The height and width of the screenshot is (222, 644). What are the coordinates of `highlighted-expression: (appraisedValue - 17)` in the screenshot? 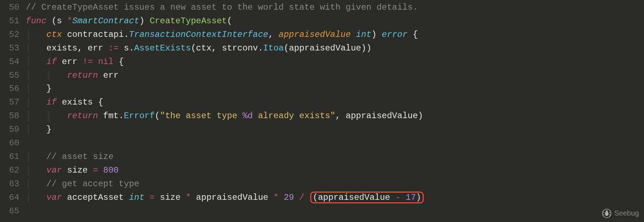 It's located at (367, 198).